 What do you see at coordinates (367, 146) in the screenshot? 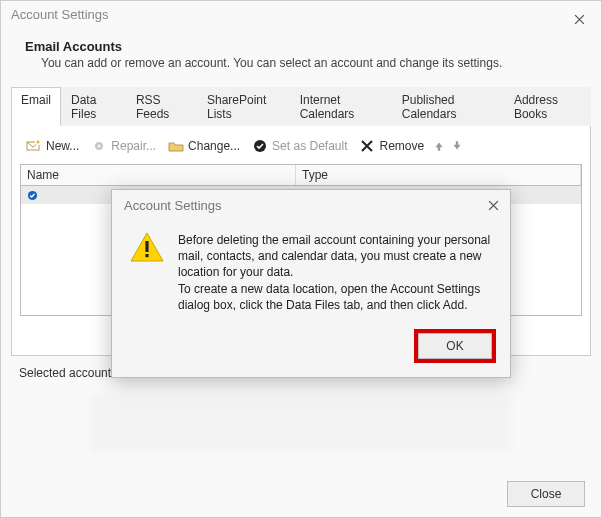
I see `x-icon` at bounding box center [367, 146].